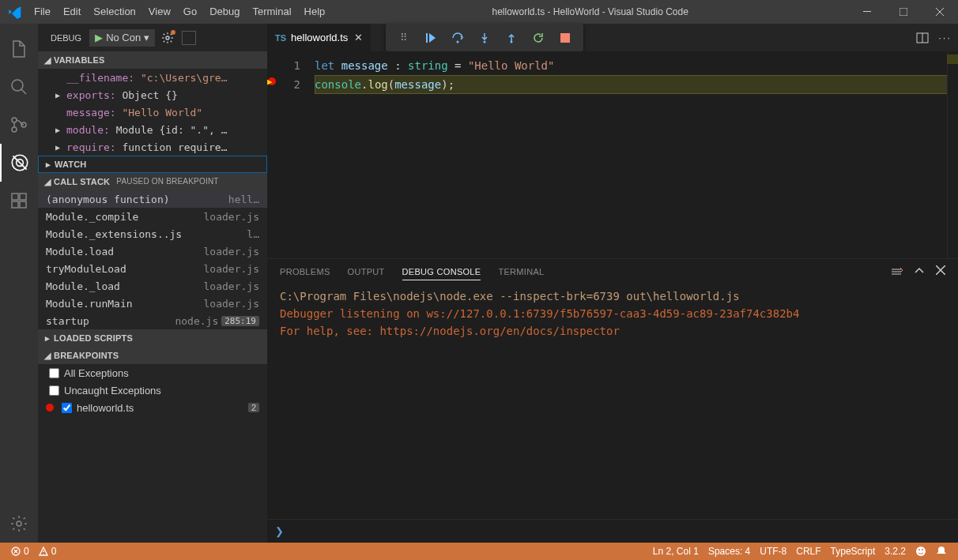  What do you see at coordinates (153, 269) in the screenshot?
I see `callstack-frame: tryModuleLoadloader.js` at bounding box center [153, 269].